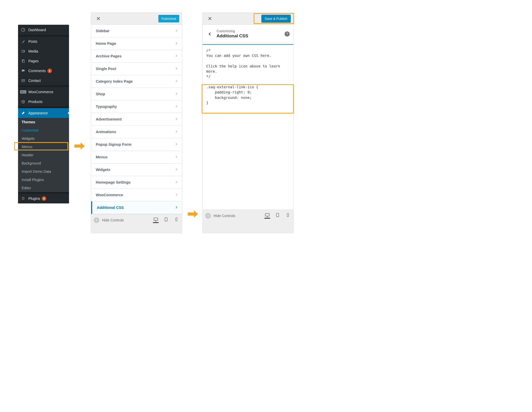  Describe the element at coordinates (44, 71) in the screenshot. I see `sidebar-item-comments: Comments 1` at that location.